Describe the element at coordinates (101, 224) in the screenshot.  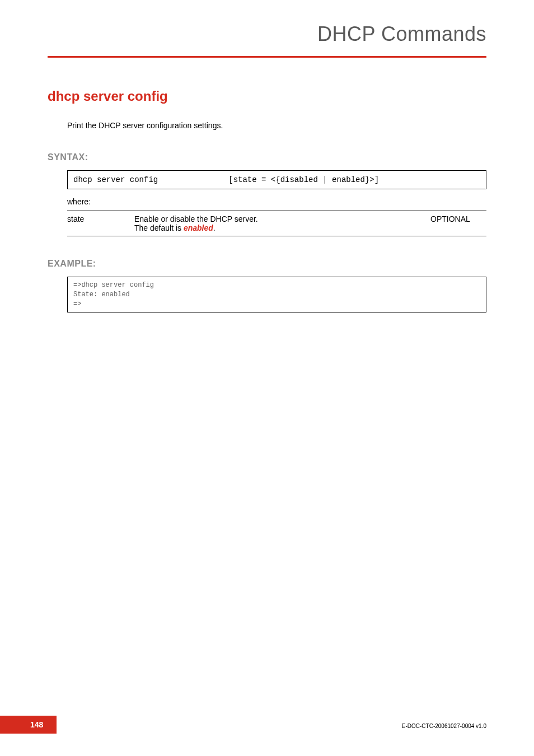
I see `param-name: state` at that location.